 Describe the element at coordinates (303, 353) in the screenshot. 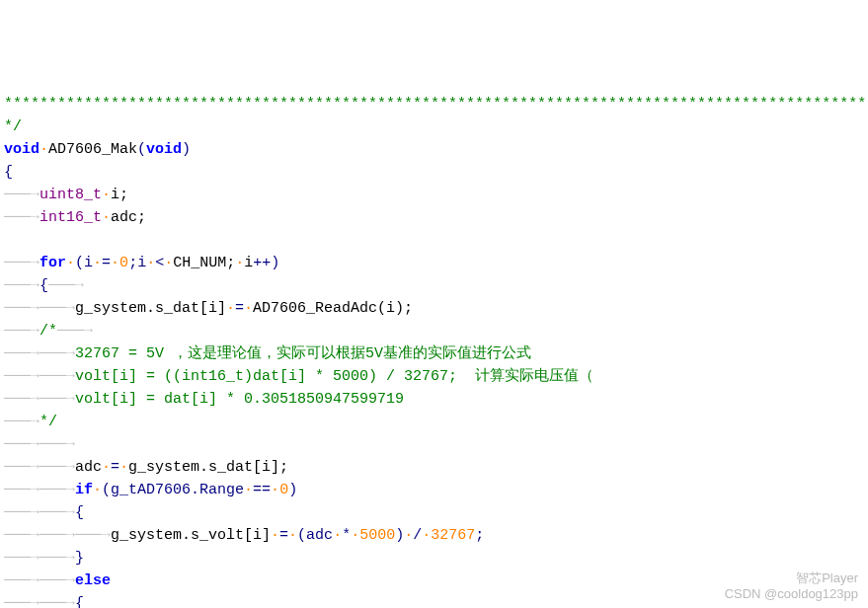

I see `comment-line: 32767 = 5V ，这是理论值，实际可以根据5V基准的实际值进行公式` at that location.